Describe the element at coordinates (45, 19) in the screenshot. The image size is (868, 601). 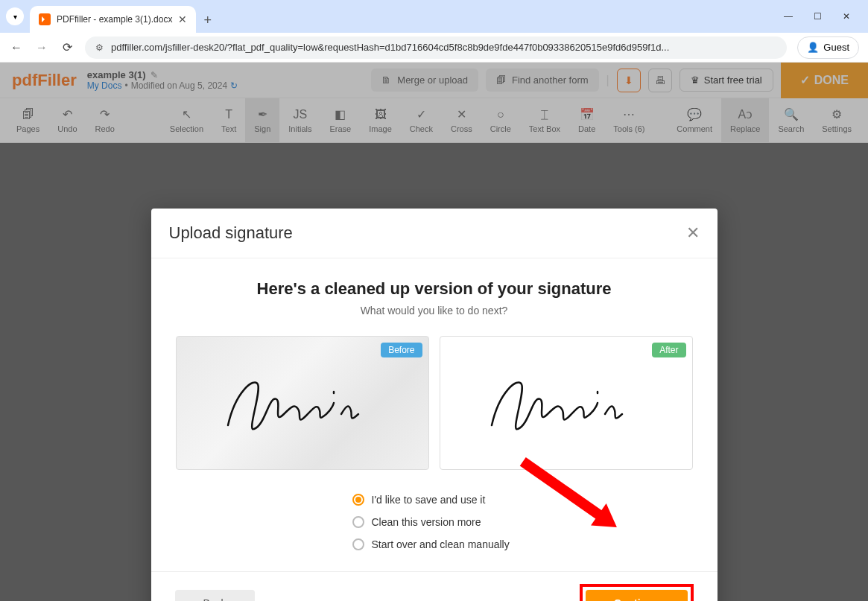
I see `pdffiller-favicon-icon` at that location.